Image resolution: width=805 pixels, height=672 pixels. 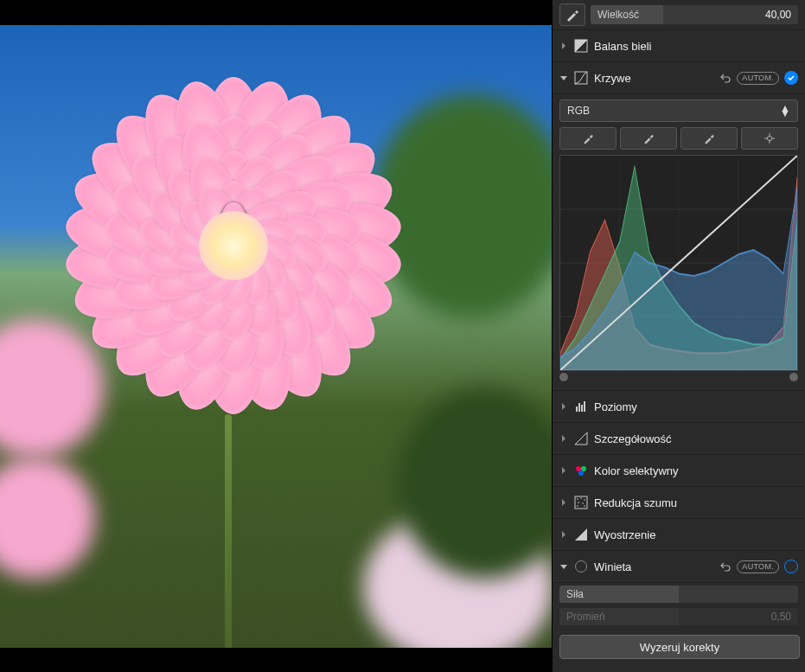 I want to click on curves-undo-button, so click(x=725, y=78).